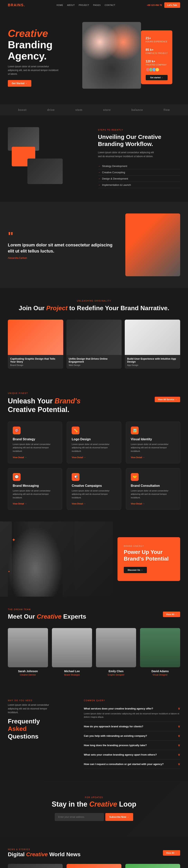 The width and height of the screenshot is (188, 868). I want to click on faq-question-3: Can you help with rebranding an existing…, so click(132, 736).